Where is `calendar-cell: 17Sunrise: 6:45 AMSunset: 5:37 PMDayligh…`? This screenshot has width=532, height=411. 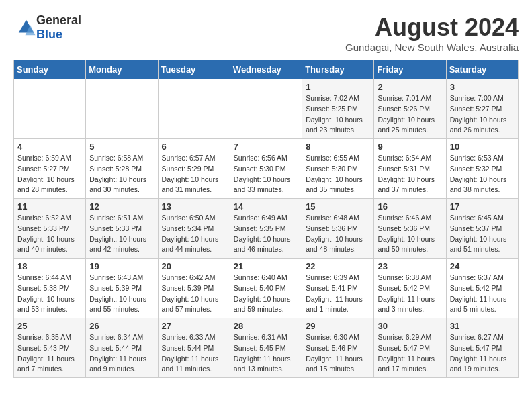
calendar-cell: 17Sunrise: 6:45 AMSunset: 5:37 PMDayligh… is located at coordinates (482, 228).